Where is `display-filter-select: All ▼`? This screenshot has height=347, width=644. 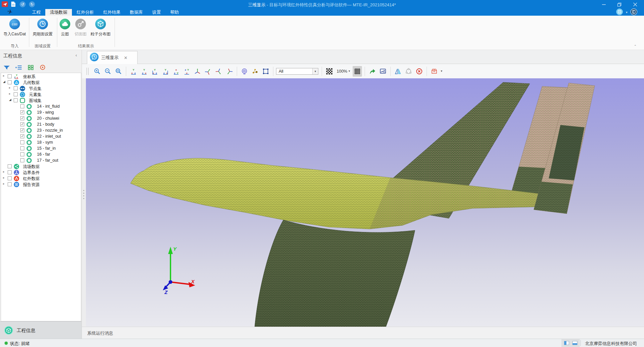
display-filter-select: All ▼ is located at coordinates (297, 71).